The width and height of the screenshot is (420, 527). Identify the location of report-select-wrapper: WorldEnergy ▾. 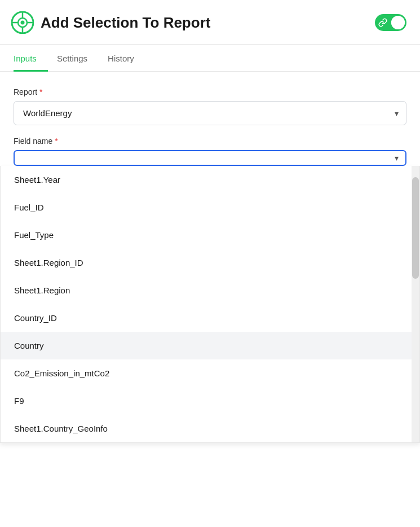
(210, 113).